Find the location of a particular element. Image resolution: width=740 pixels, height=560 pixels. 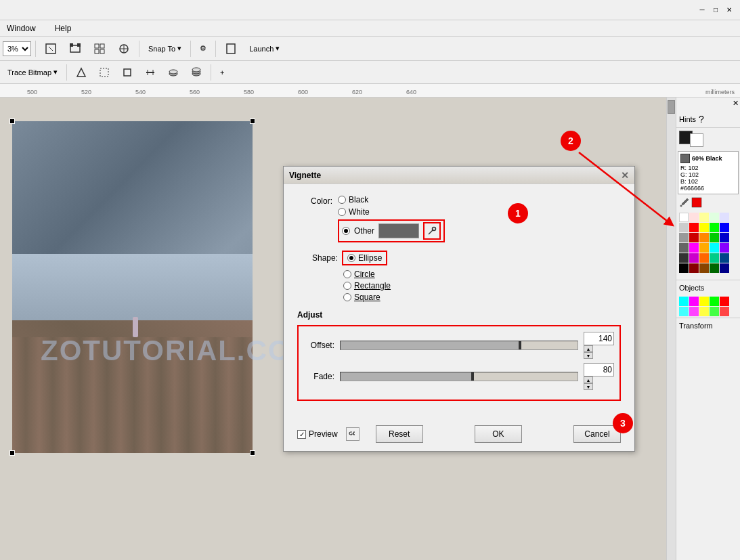

view-btn is located at coordinates (124, 49).